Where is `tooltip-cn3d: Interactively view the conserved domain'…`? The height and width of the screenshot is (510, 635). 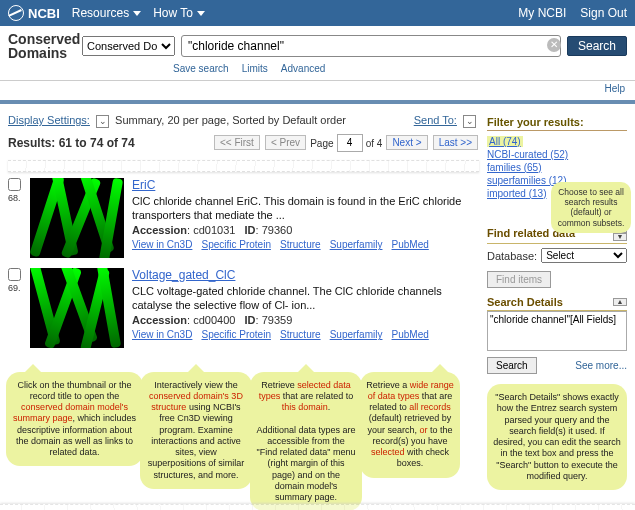 tooltip-cn3d: Interactively view the conserved domain'… is located at coordinates (196, 430).